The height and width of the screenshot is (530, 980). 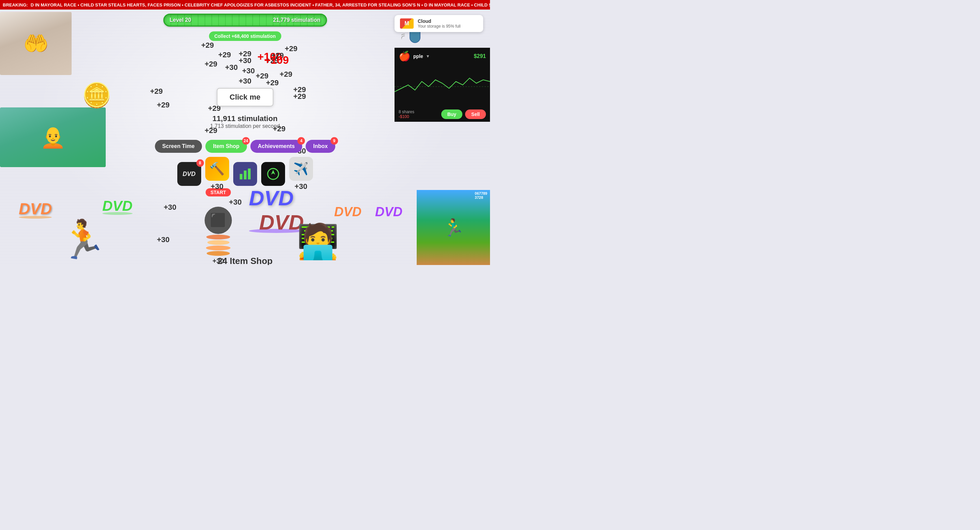 What do you see at coordinates (189, 174) in the screenshot?
I see `dvd-app-icon: DVD 8` at bounding box center [189, 174].